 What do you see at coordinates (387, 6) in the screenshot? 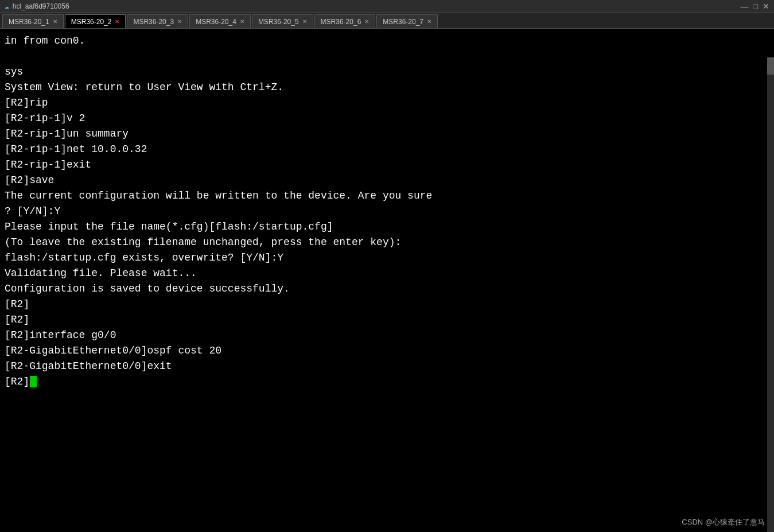
I see `title-bar: ☁ hcl_aaf6d9710056 — □ ✕` at bounding box center [387, 6].